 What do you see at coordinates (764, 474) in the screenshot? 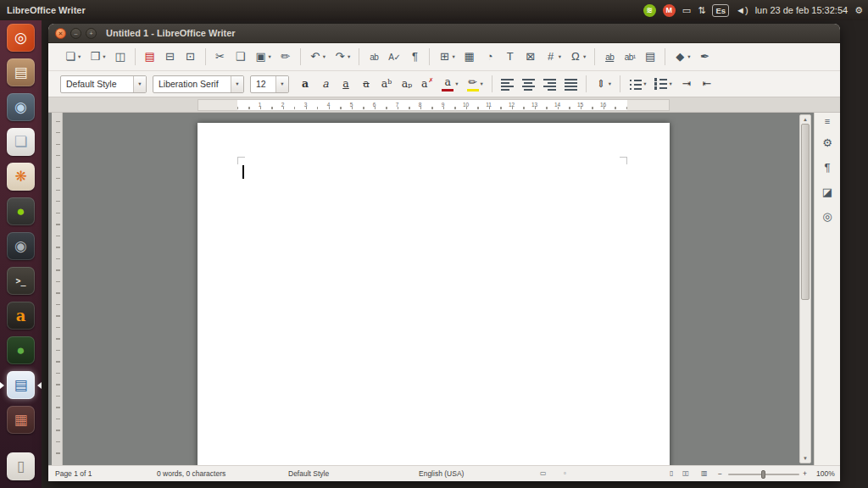
I see `zoom-slider` at bounding box center [764, 474].